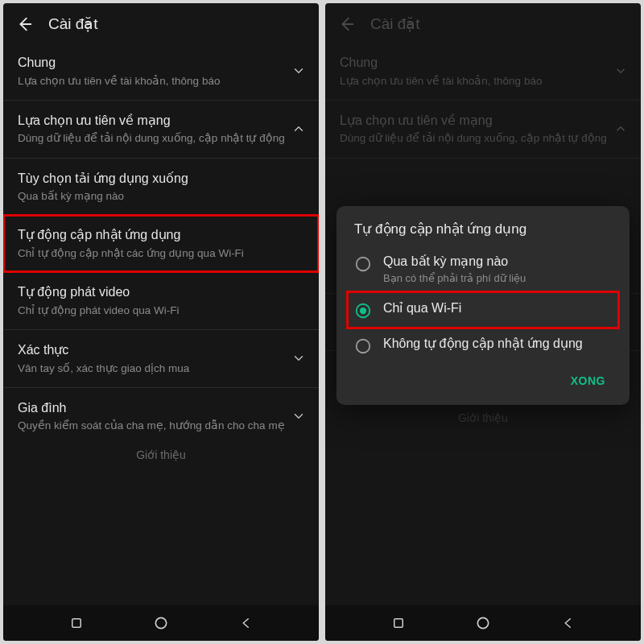 This screenshot has width=644, height=644. Describe the element at coordinates (161, 369) in the screenshot. I see `section-desc: Vân tay số, xác thực giao dịch mua` at that location.